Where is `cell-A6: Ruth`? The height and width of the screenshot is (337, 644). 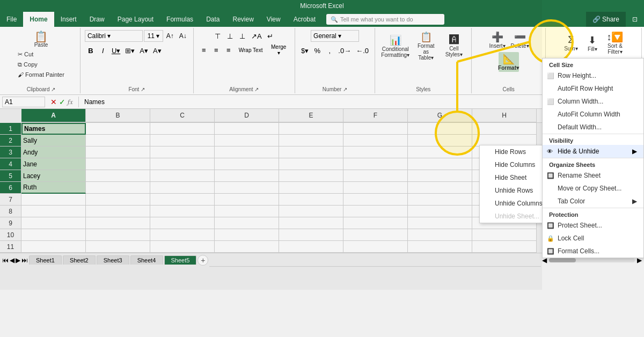 cell-A6: Ruth is located at coordinates (54, 188).